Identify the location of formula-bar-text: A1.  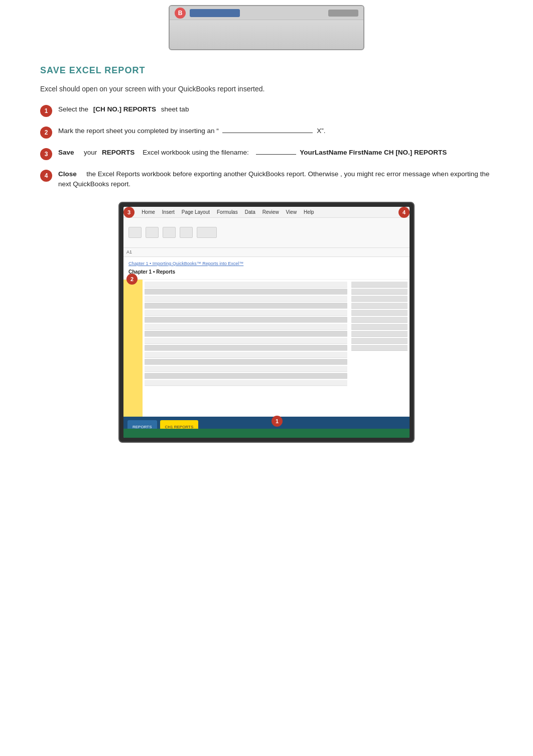
(129, 252).